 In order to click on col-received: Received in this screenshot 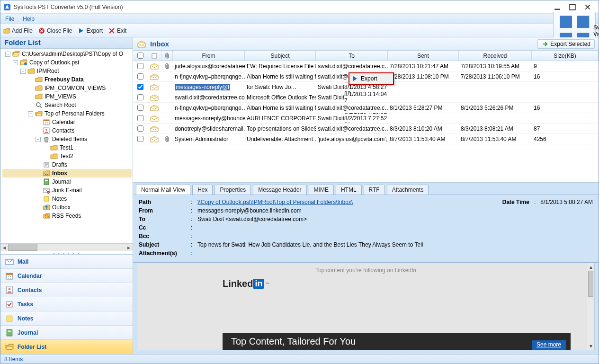, I will do `click(495, 56)`.